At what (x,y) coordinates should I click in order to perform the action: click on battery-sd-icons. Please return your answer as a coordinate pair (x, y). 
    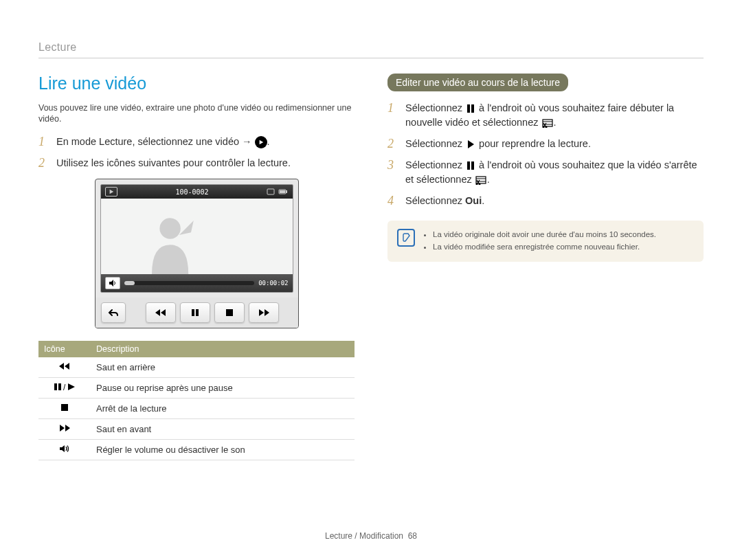
    Looking at the image, I should click on (278, 192).